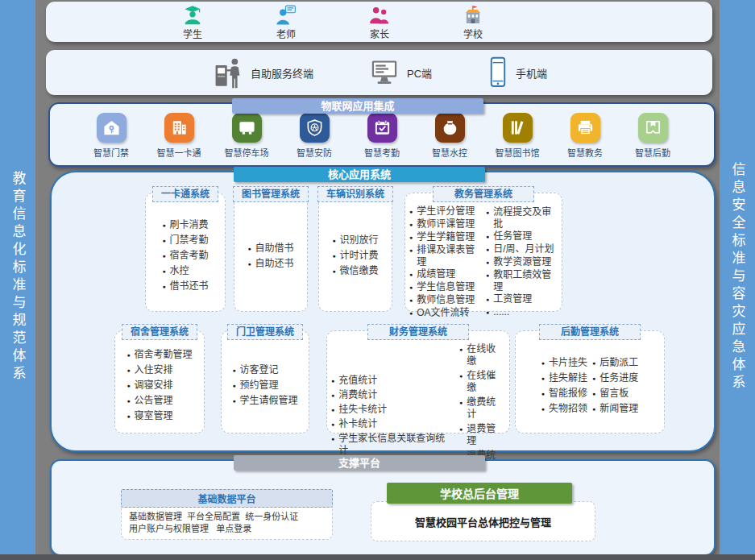 Image resolution: width=755 pixels, height=560 pixels. Describe the element at coordinates (450, 127) in the screenshot. I see `water-icon` at that location.